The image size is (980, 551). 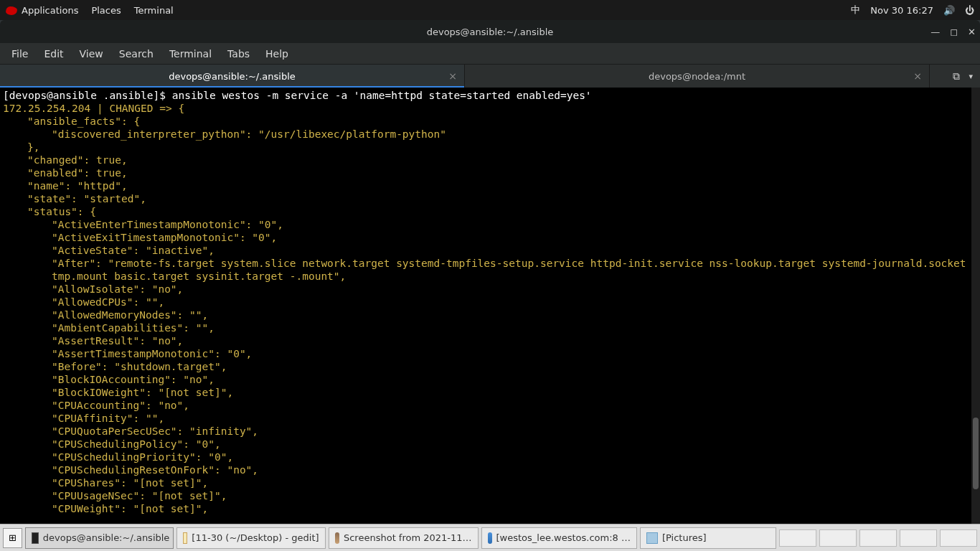 What do you see at coordinates (490, 457) in the screenshot?
I see `terminal-output-line: "CPUSchedulingPriority": "0",` at bounding box center [490, 457].